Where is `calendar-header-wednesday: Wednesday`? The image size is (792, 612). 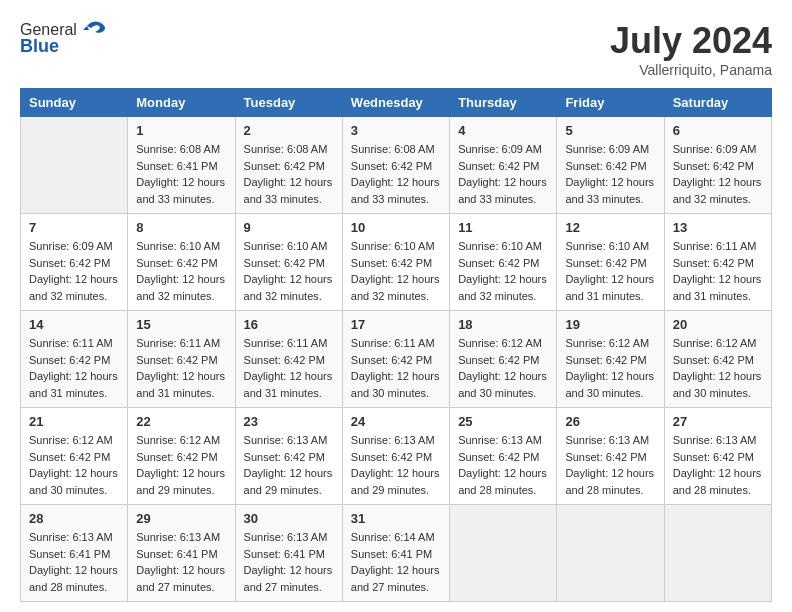
calendar-header-wednesday: Wednesday is located at coordinates (396, 103).